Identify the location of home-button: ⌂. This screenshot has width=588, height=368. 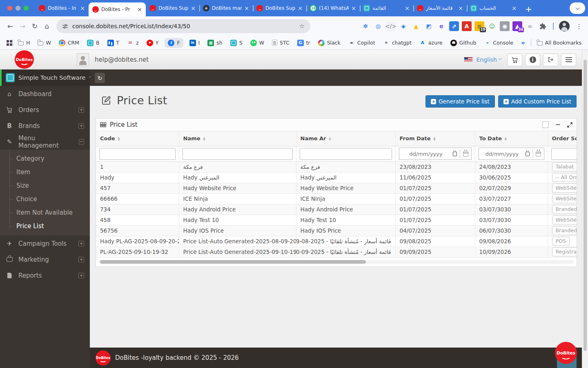
(47, 26).